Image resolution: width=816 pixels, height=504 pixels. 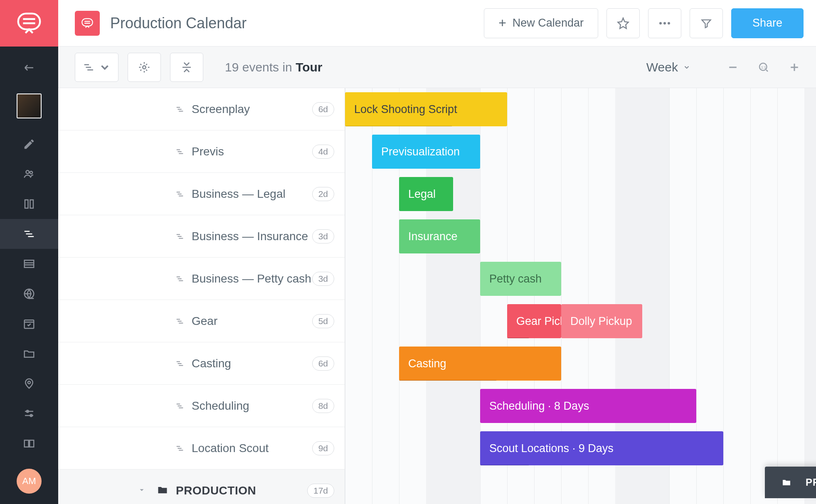 I want to click on gantt-bar: Gear Pickup, so click(x=534, y=321).